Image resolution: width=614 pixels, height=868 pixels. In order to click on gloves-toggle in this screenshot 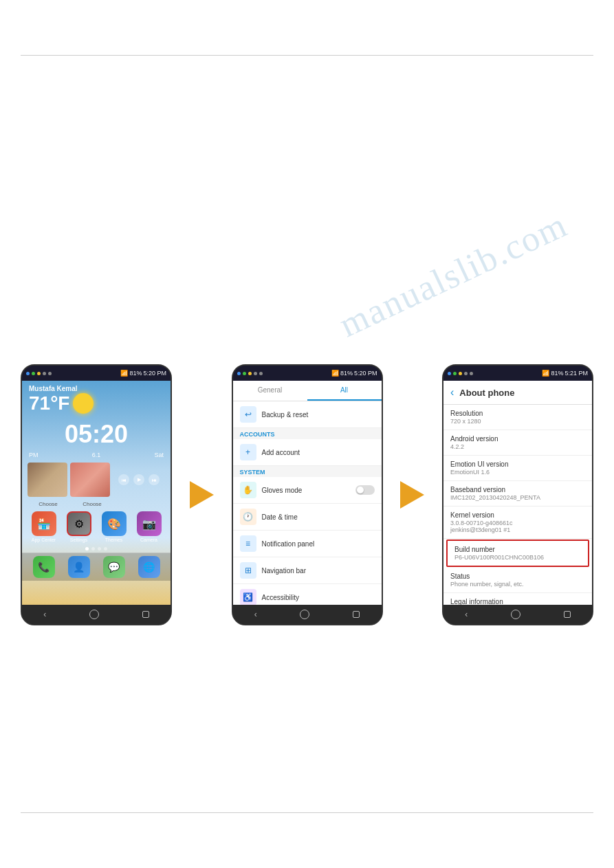, I will do `click(365, 490)`.